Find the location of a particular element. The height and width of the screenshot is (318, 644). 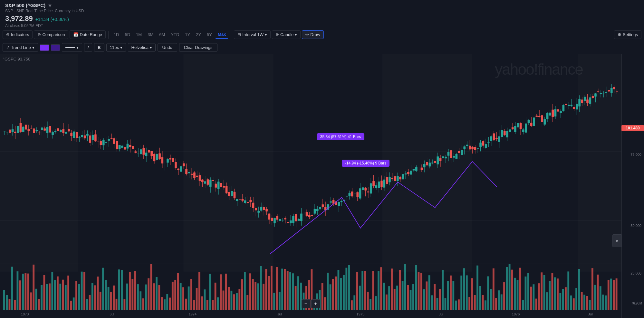

zoom-out-button: − is located at coordinates (306, 304).